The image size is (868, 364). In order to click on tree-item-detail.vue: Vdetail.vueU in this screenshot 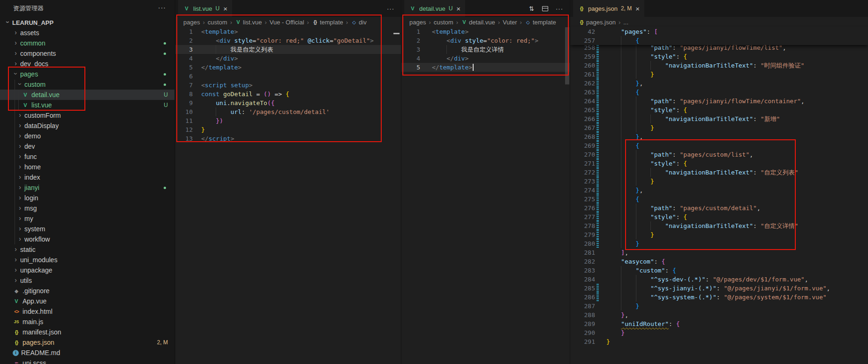, I will do `click(87, 95)`.